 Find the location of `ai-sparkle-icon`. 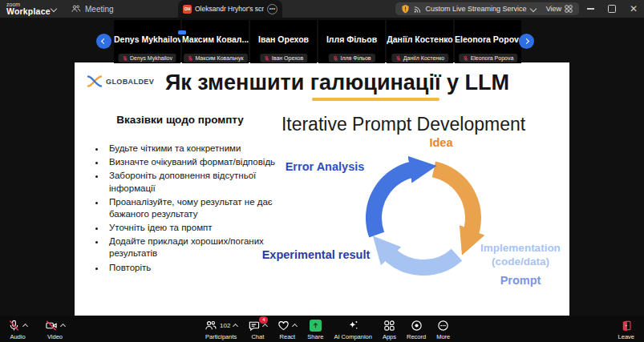

ai-sparkle-icon is located at coordinates (353, 325).